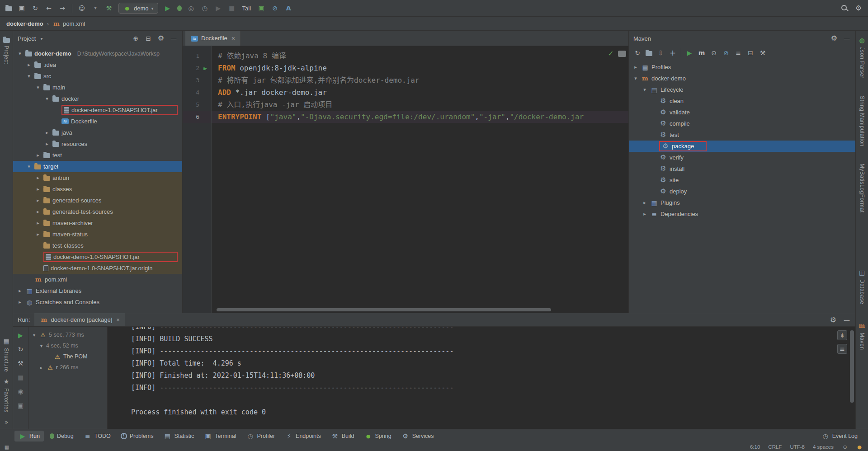 The height and width of the screenshot is (451, 868). What do you see at coordinates (62, 8) in the screenshot?
I see `forward-icon: →` at bounding box center [62, 8].